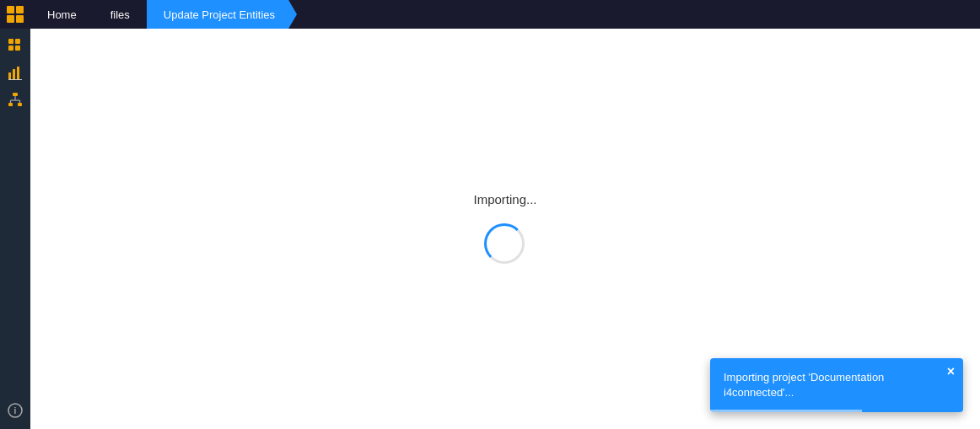  I want to click on importing-label: Importing..., so click(504, 199).